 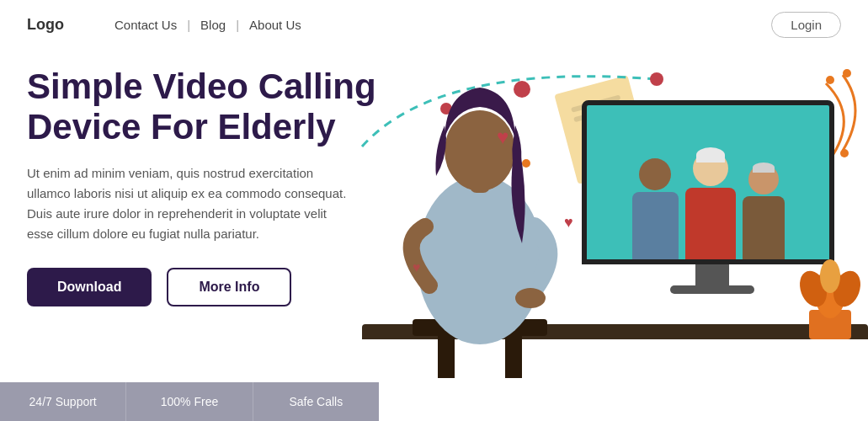 What do you see at coordinates (213, 25) in the screenshot?
I see `nav-blog: Blog` at bounding box center [213, 25].